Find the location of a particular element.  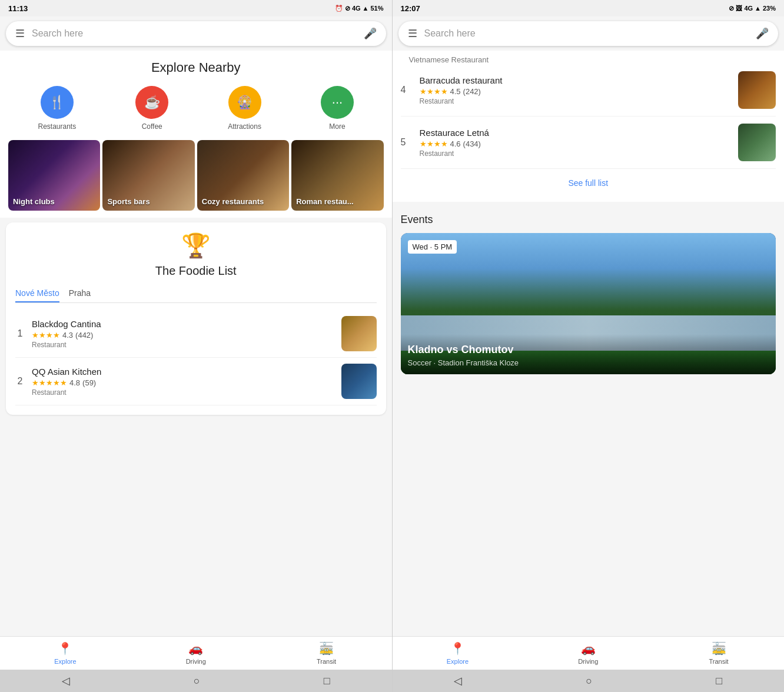

search-placeholder-left: Search here is located at coordinates (194, 34).